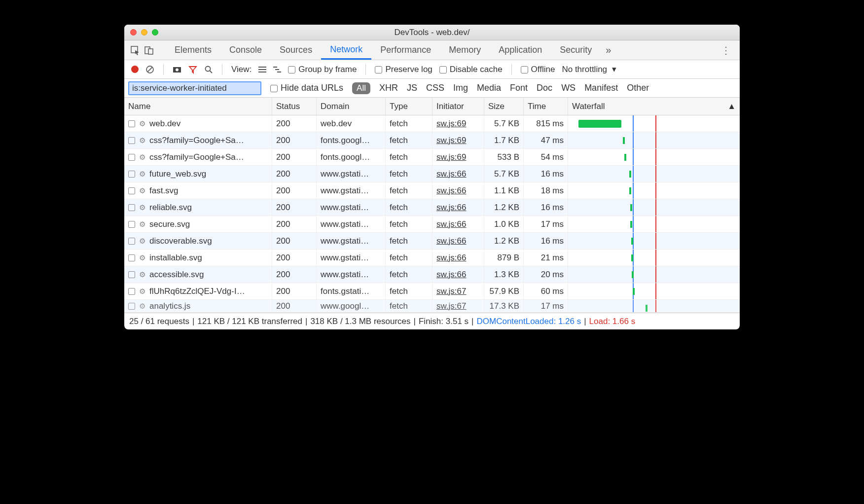 The height and width of the screenshot is (504, 864). I want to click on preserve-log-checkbox: Preserve log, so click(403, 70).